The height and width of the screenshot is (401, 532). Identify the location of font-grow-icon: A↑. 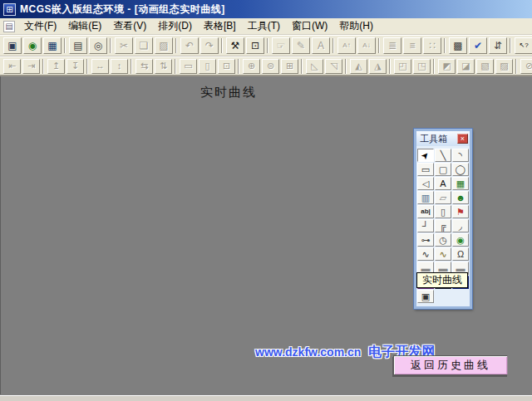
(347, 46).